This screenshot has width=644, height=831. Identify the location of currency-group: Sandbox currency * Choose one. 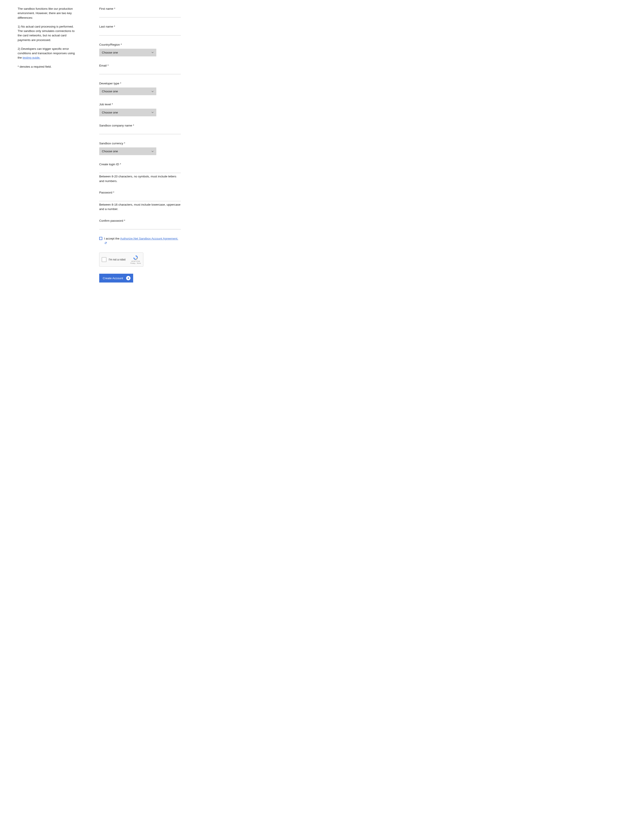
(140, 148).